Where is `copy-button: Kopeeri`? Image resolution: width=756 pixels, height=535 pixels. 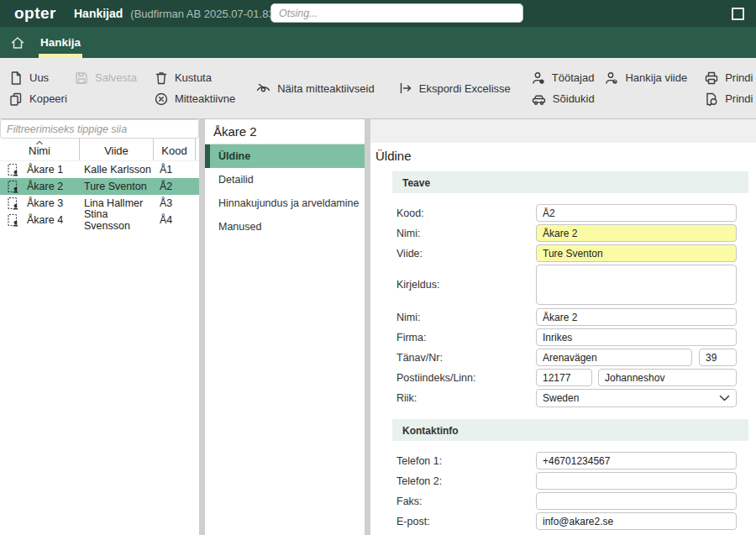 copy-button: Kopeeri is located at coordinates (38, 99).